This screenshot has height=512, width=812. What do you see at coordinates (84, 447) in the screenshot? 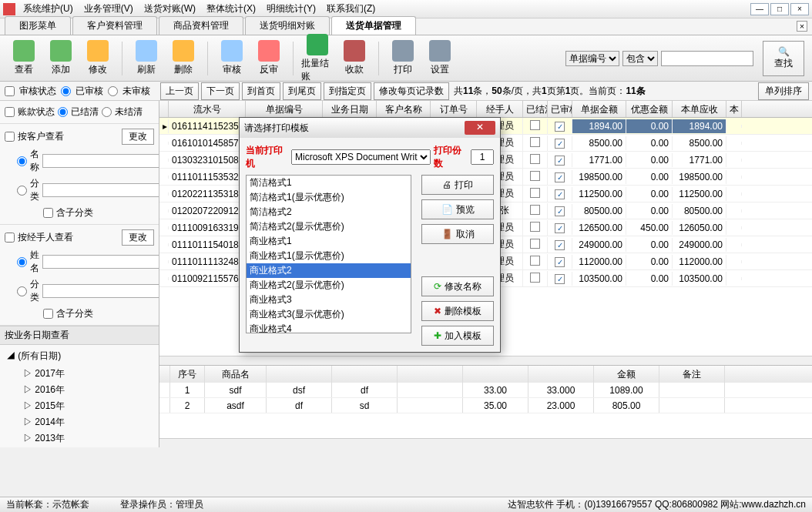
I see `tree-year: ▷ 2012年` at bounding box center [84, 447].